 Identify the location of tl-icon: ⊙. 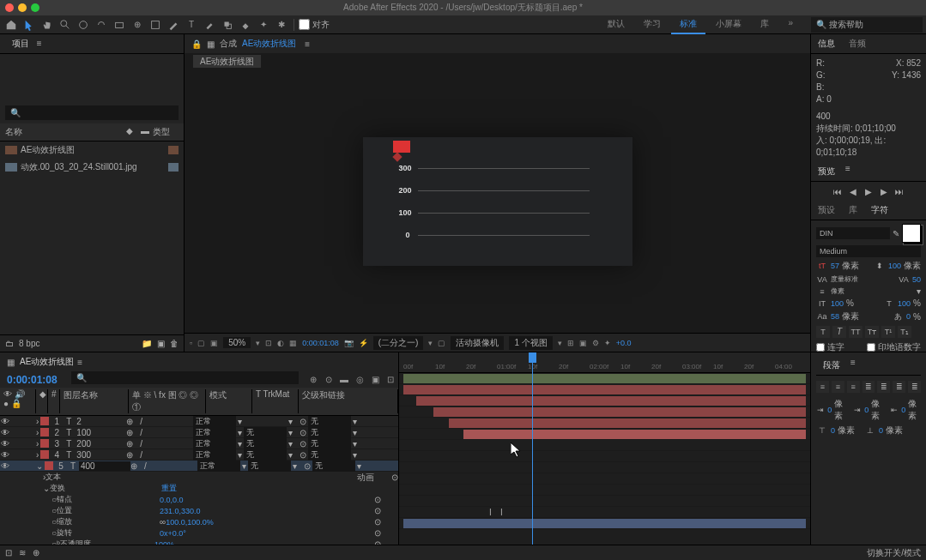
(329, 380).